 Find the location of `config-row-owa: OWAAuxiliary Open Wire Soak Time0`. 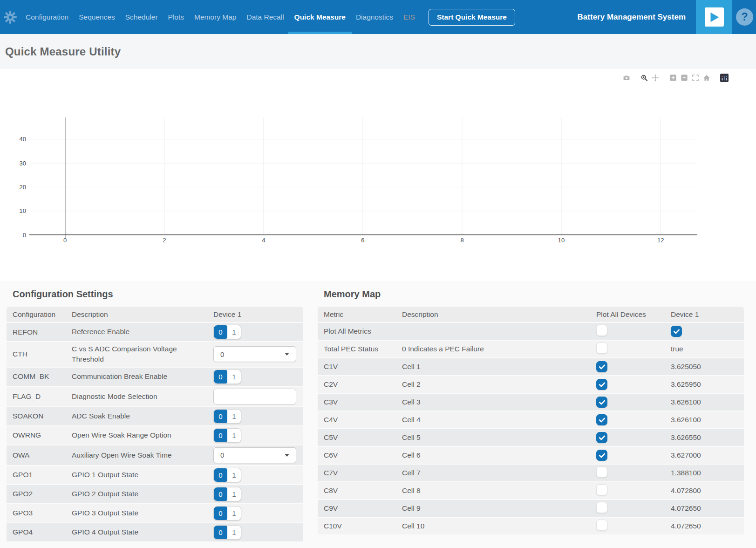

config-row-owa: OWAAuxiliary Open Wire Soak Time0 is located at coordinates (155, 455).